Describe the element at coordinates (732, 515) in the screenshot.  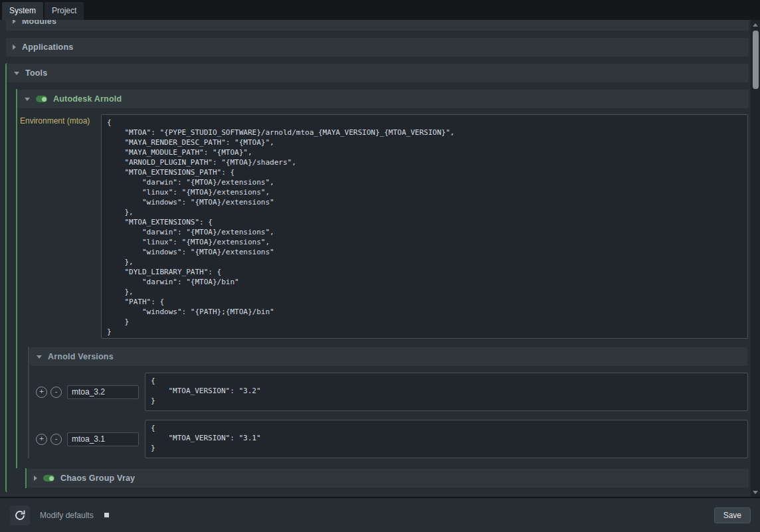
I see `save-button: Save` at that location.